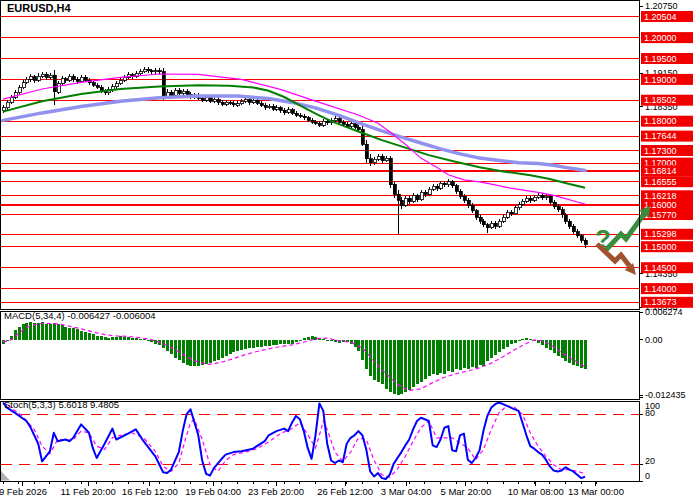 This screenshot has width=700, height=500. I want to click on axis-label: 1.18000, so click(660, 121).